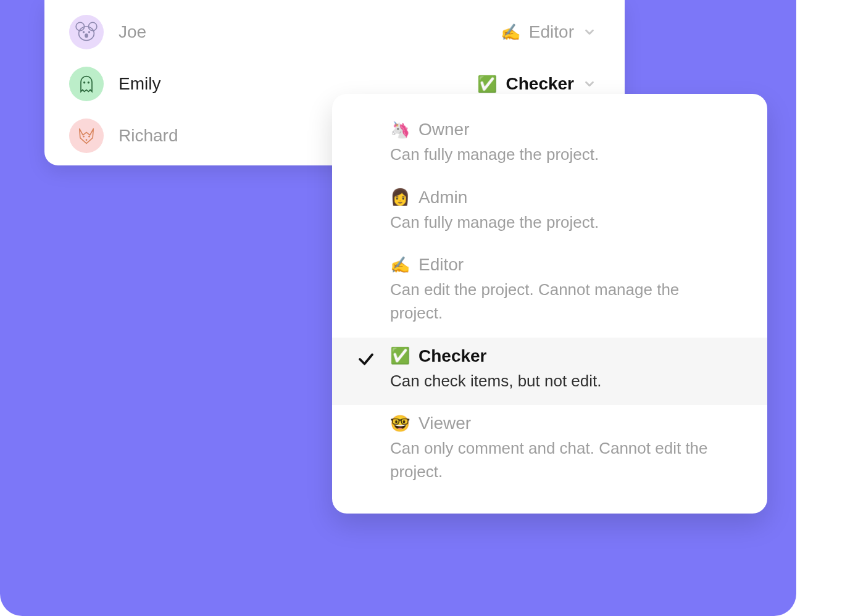 The width and height of the screenshot is (858, 616). I want to click on check-icon, so click(366, 359).